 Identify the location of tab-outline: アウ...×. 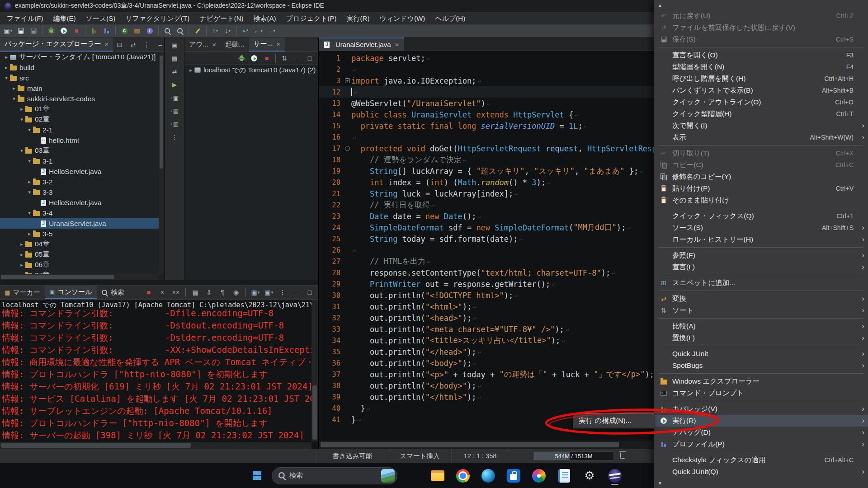
(203, 44).